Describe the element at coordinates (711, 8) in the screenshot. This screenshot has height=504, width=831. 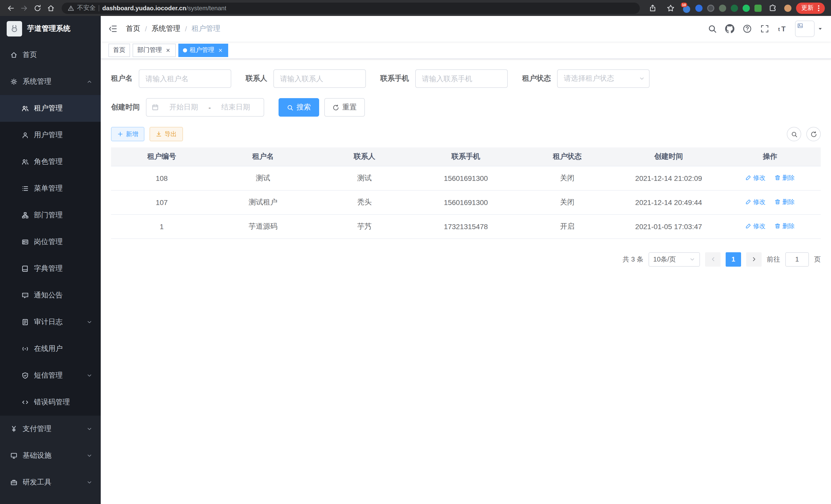
I see `extension-icon-dark` at that location.